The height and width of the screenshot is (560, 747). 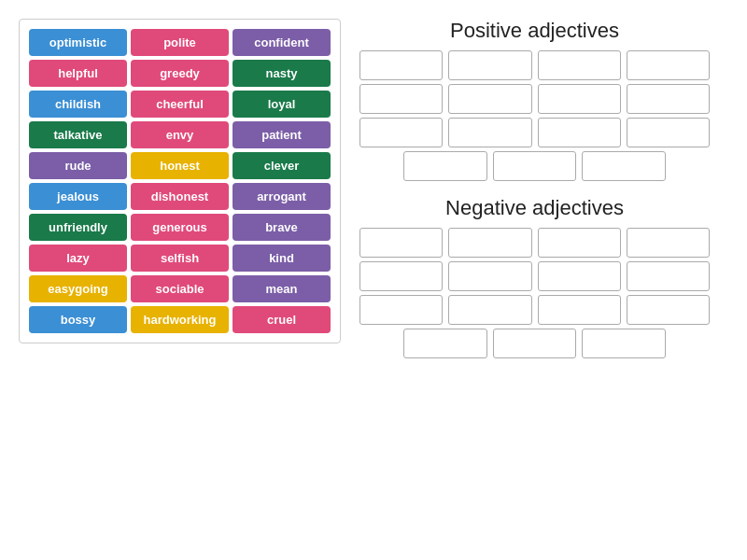 What do you see at coordinates (282, 43) in the screenshot?
I see `word-tile: confident` at bounding box center [282, 43].